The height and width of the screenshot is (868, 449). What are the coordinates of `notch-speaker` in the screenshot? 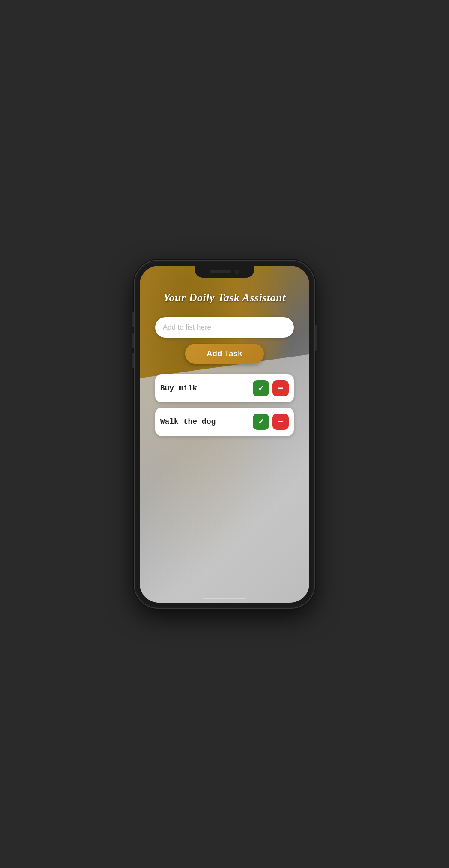 It's located at (221, 272).